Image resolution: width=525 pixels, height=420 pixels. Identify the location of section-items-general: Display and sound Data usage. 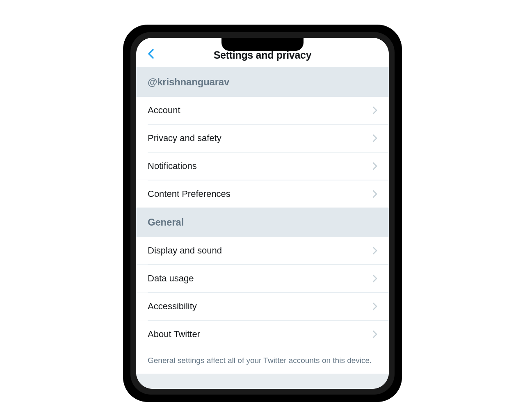
(262, 292).